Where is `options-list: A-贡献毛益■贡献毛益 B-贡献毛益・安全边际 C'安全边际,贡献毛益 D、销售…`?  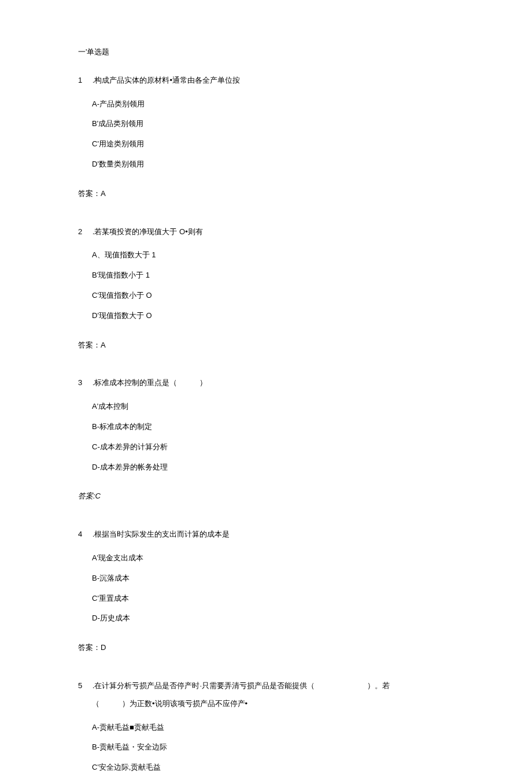
options-list: A-贡献毛益■贡献毛益 B-贡献毛益・安全边际 C'安全边际,贡献毛益 D、销售… is located at coordinates (266, 747).